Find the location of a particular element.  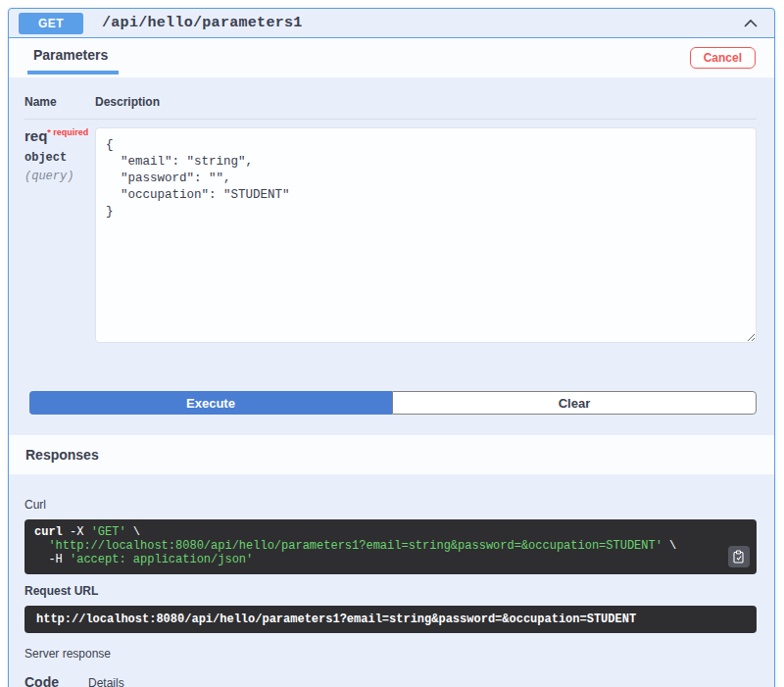

column-header-code: Code is located at coordinates (57, 680).